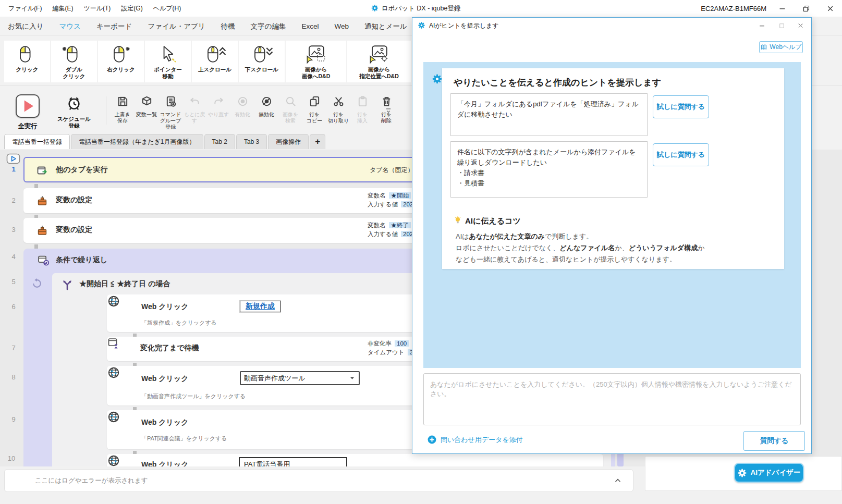 The width and height of the screenshot is (842, 504). I want to click on pointer-move-icon, so click(168, 54).